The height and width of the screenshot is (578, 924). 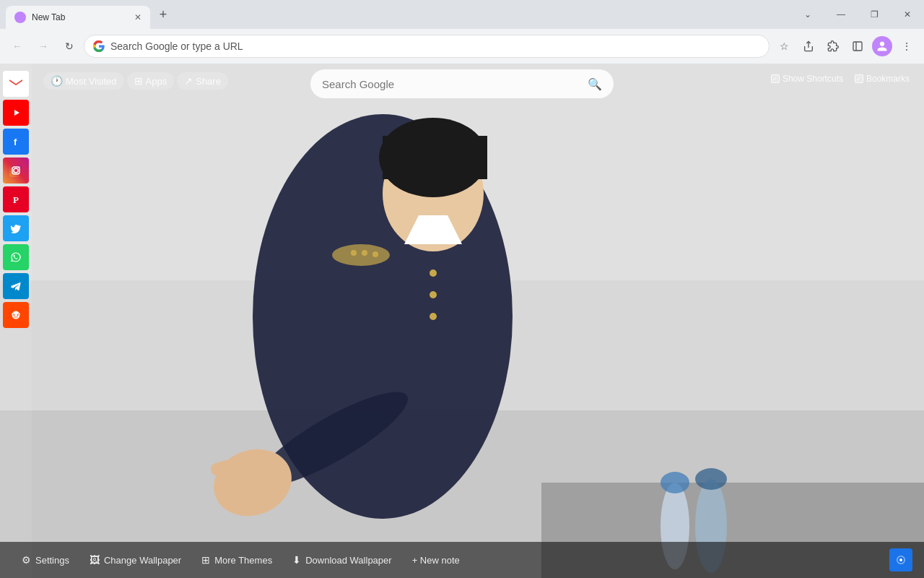 What do you see at coordinates (462, 560) in the screenshot?
I see `bottom-bar: ⚙ Settings 🖼 Change Wallpaper ⊞ More The…` at bounding box center [462, 560].